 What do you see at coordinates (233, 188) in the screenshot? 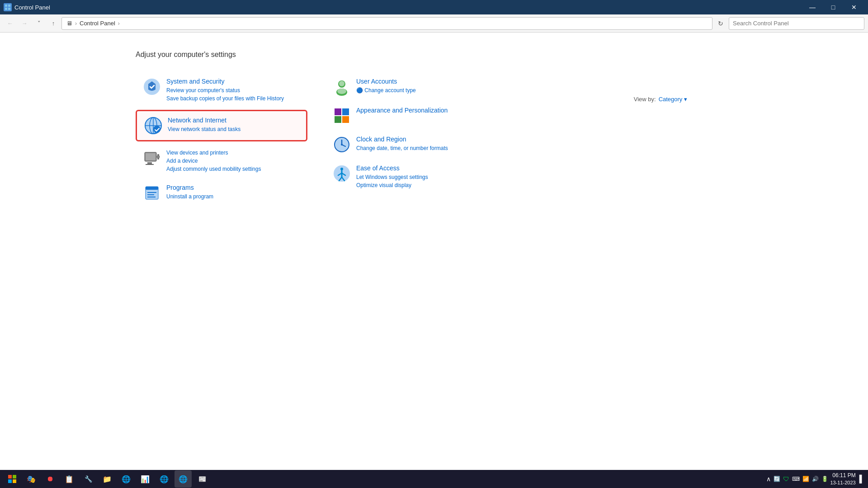
I see `programs-title: Programs` at bounding box center [233, 188].